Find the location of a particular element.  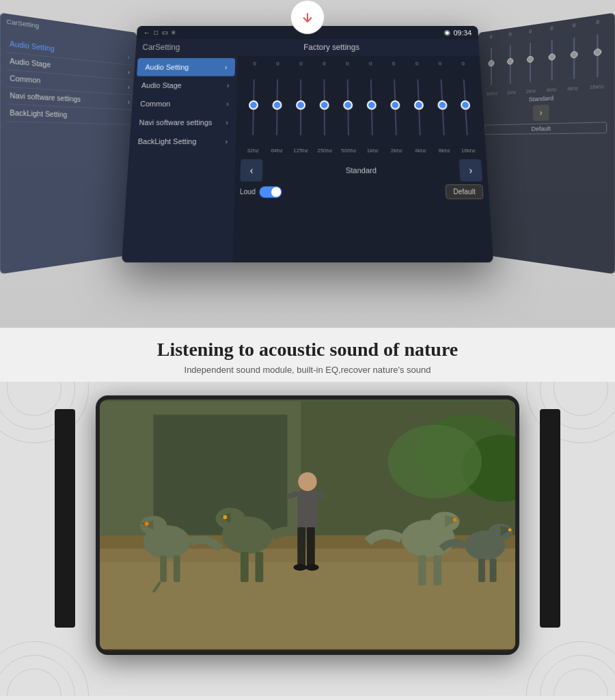

ghost-default-btn: Default is located at coordinates (546, 128).